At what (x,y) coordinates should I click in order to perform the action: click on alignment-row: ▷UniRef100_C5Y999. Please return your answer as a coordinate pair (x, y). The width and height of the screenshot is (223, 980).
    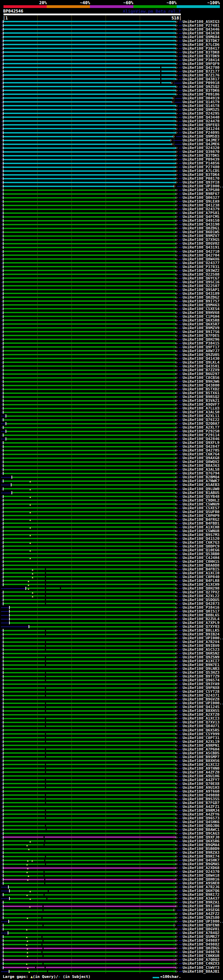
    Looking at the image, I should click on (111, 734).